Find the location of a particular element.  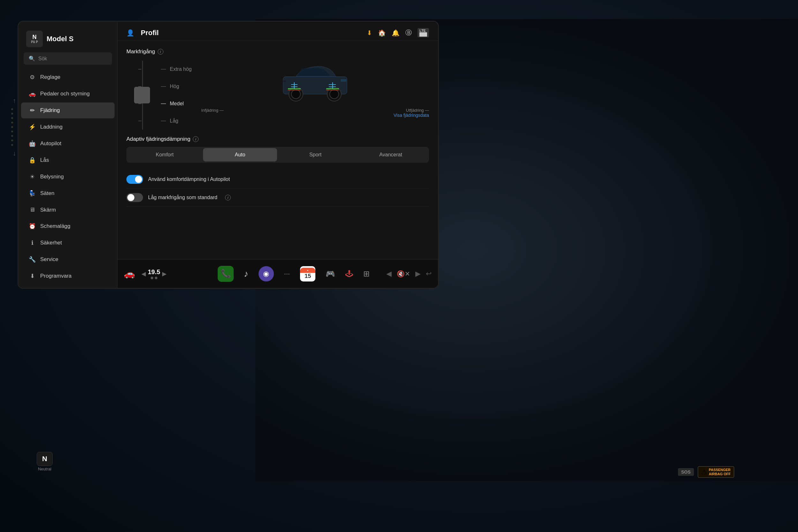

car-taskbar-icon: 🚗 is located at coordinates (130, 273).